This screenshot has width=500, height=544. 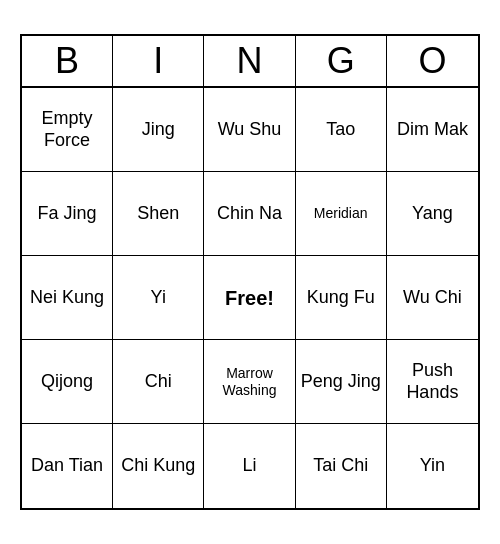 What do you see at coordinates (432, 298) in the screenshot?
I see `bingo-cell: Wu Chi` at bounding box center [432, 298].